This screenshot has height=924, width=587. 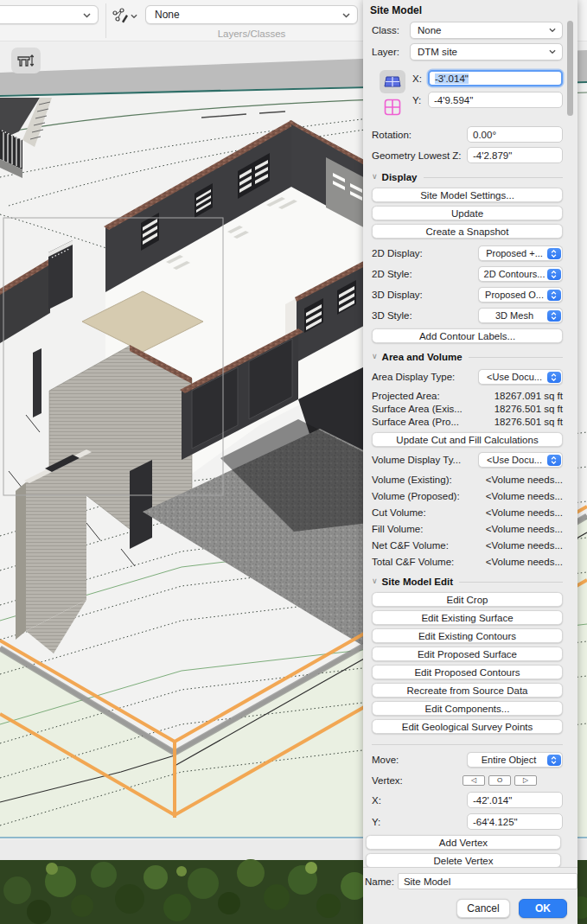 I want to click on area-display-type-popup: <Use Docu..., so click(x=520, y=377).